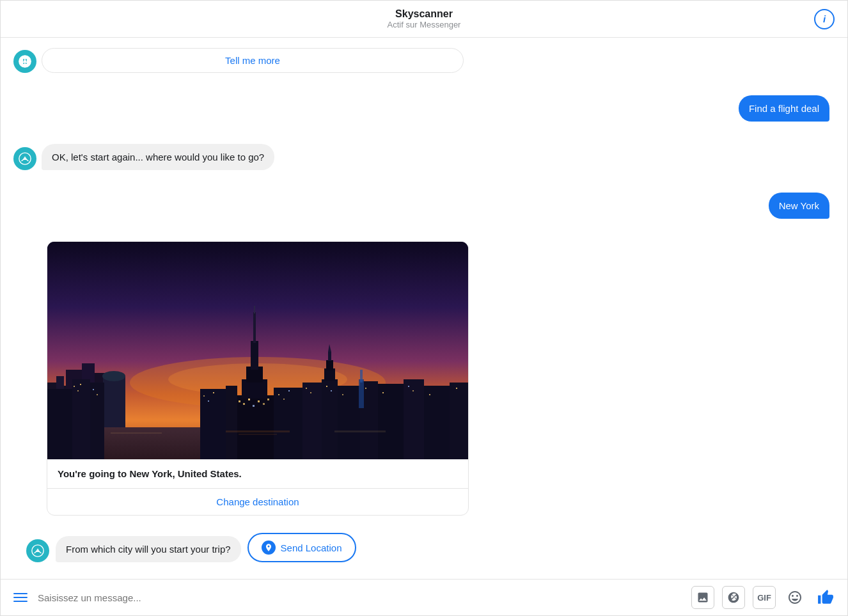  What do you see at coordinates (824, 19) in the screenshot?
I see `info-button: i` at bounding box center [824, 19].